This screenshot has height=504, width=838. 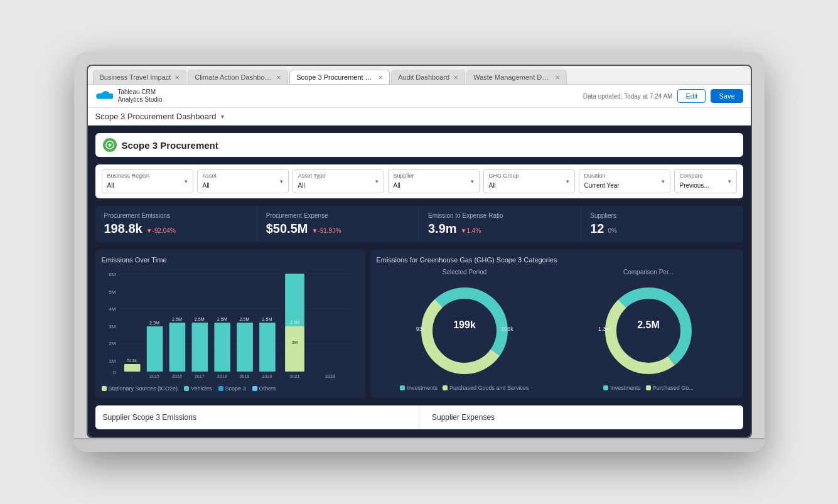 What do you see at coordinates (428, 77) in the screenshot?
I see `tab-audit: Audit Dashboard ✕` at bounding box center [428, 77].